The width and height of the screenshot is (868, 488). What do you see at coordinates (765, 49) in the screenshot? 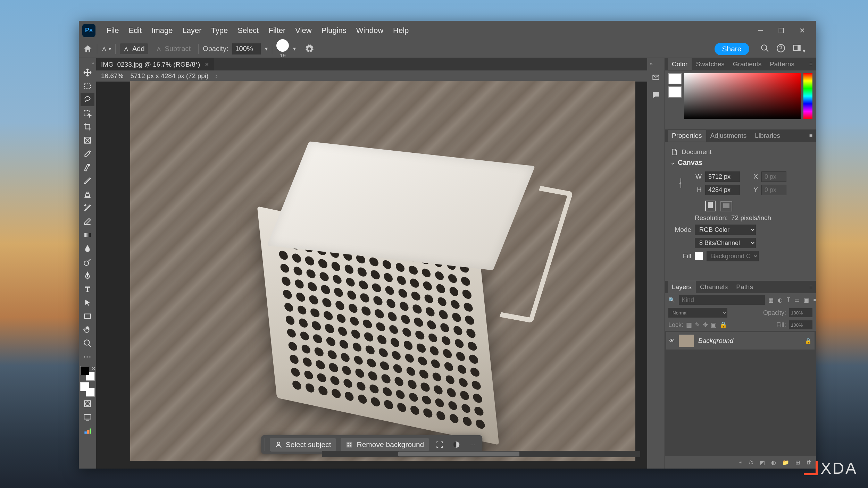
I see `search-icon` at bounding box center [765, 49].